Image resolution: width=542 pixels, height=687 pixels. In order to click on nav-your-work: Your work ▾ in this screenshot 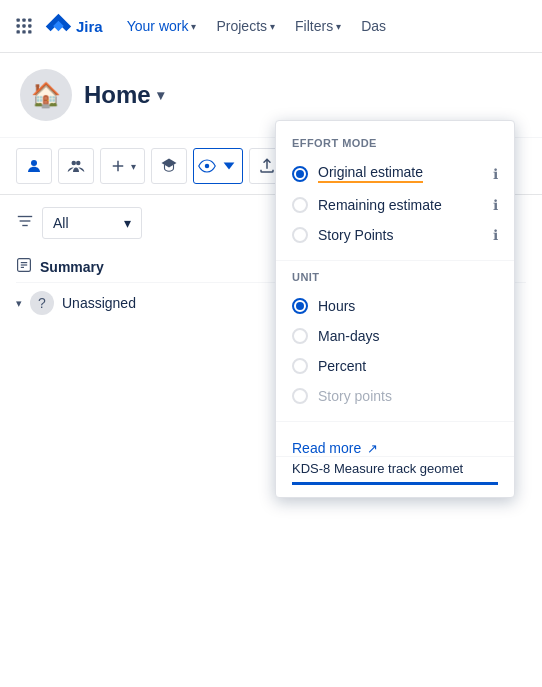, I will do `click(162, 26)`.